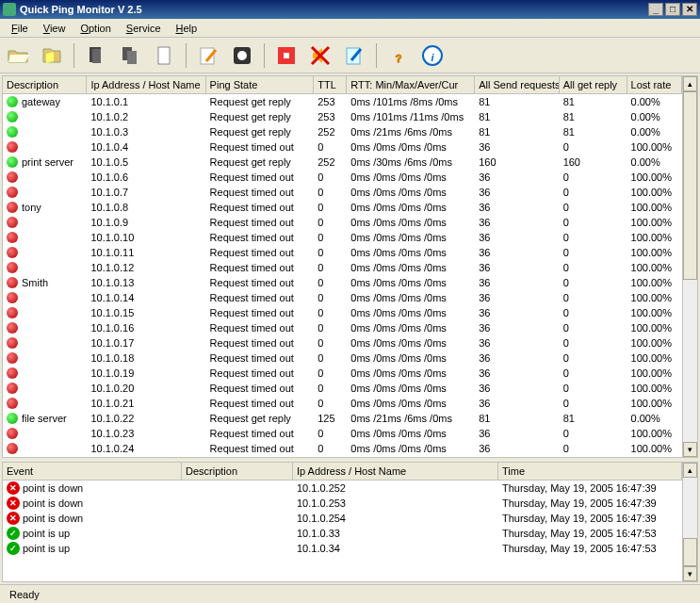 The height and width of the screenshot is (603, 700). What do you see at coordinates (690, 449) in the screenshot?
I see `scroll-down-button: ▾` at bounding box center [690, 449].